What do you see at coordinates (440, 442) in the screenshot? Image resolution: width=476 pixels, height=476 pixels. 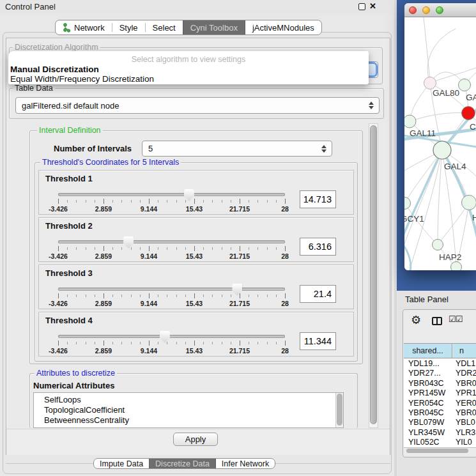 I see `table-row: YIL052CYIL0` at bounding box center [440, 442].